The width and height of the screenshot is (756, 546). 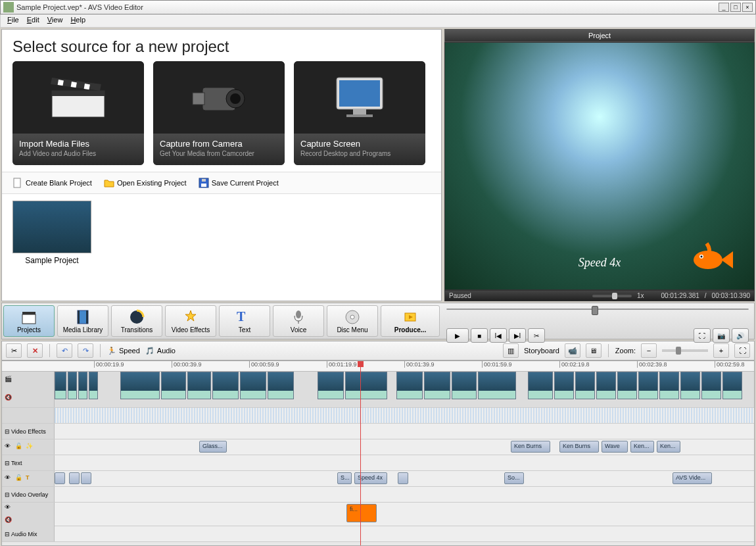 I want to click on menu-file: File, so click(x=13, y=21).